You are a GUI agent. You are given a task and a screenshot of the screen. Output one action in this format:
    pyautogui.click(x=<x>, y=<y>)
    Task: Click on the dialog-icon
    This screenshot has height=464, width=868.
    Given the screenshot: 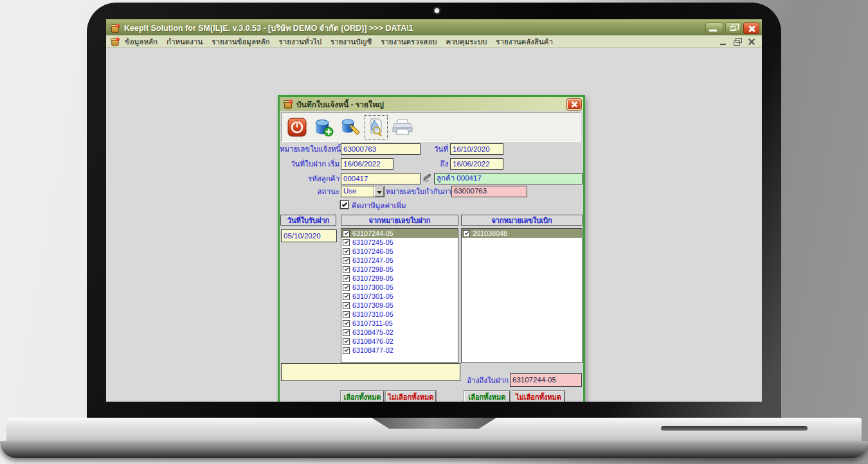 What is the action you would take?
    pyautogui.click(x=288, y=104)
    